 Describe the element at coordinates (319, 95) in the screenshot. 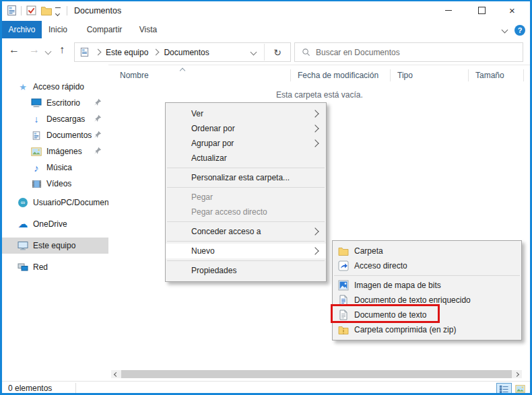

I see `empty-folder-message: Esta carpeta está vacía.` at that location.